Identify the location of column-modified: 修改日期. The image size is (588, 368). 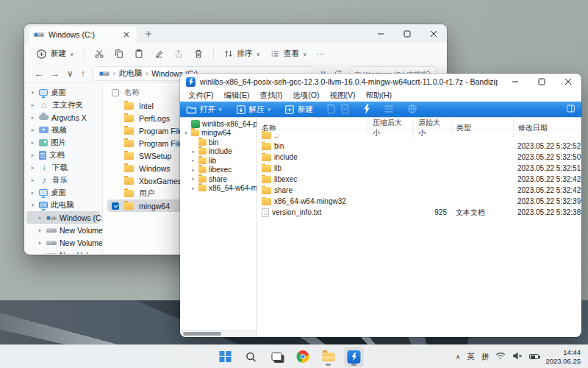
(547, 128).